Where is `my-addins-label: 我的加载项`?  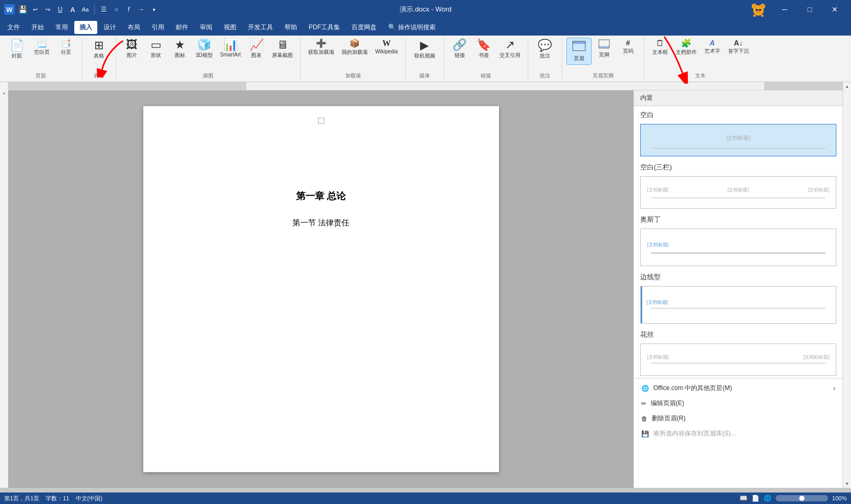 my-addins-label: 我的加载项 is located at coordinates (355, 52).